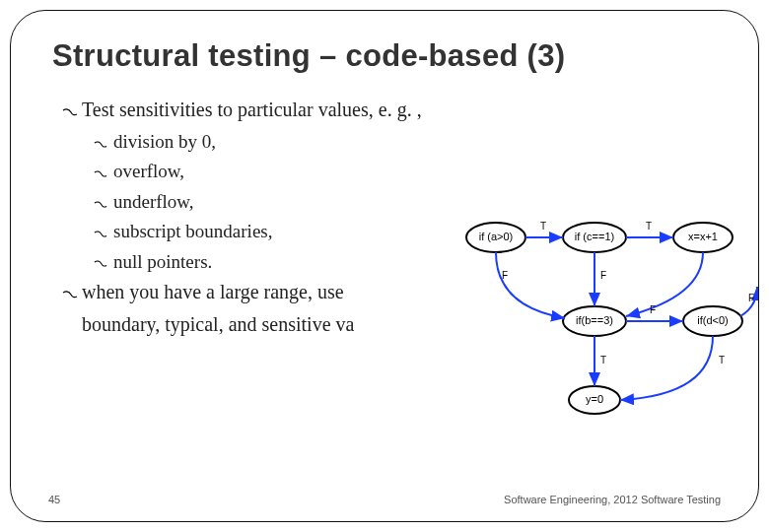 The height and width of the screenshot is (532, 769). Describe the element at coordinates (594, 320) in the screenshot. I see `node-label: if(b==3)` at that location.